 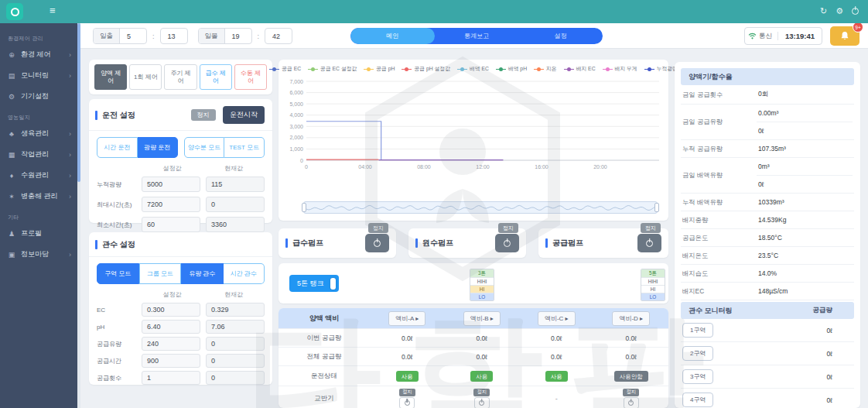 What do you see at coordinates (393, 36) in the screenshot?
I see `view-tab-메인: 메인` at bounding box center [393, 36].